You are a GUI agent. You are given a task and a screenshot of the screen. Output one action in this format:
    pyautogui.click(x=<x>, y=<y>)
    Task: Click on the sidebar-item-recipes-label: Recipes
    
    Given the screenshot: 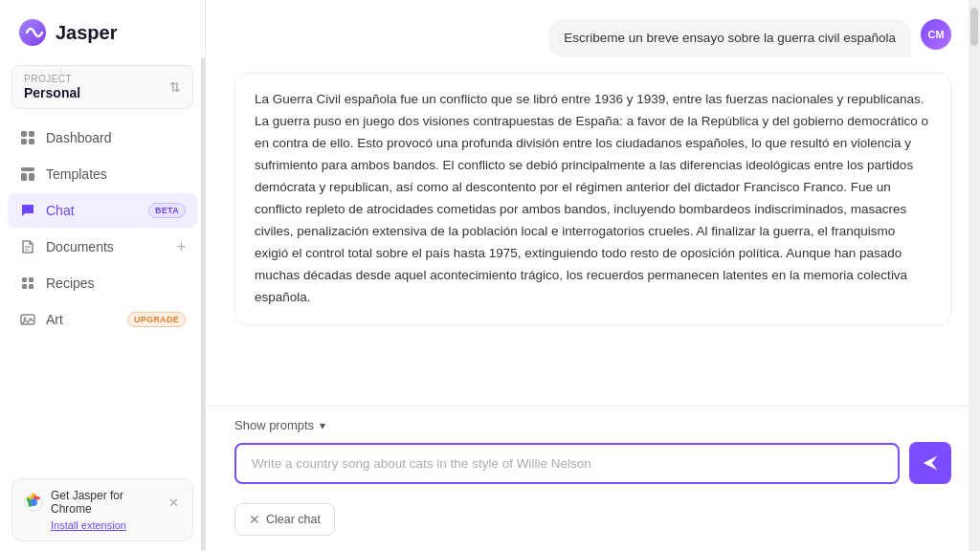 What is the action you would take?
    pyautogui.click(x=116, y=283)
    